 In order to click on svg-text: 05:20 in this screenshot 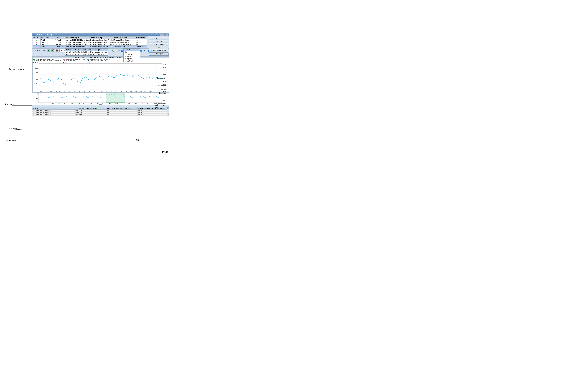, I will do `click(121, 91)`.